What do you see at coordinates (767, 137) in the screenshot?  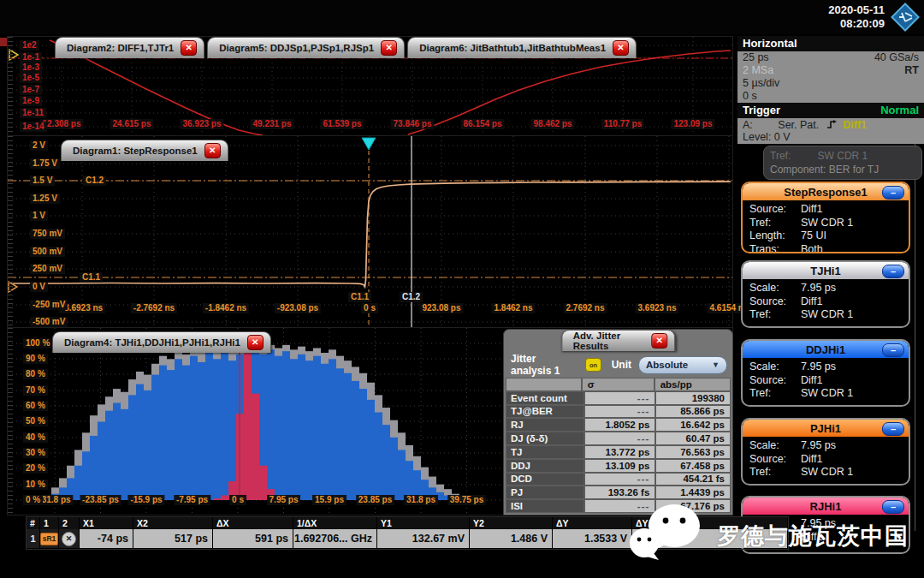 I see `trigger-level: Level: 0 V` at bounding box center [767, 137].